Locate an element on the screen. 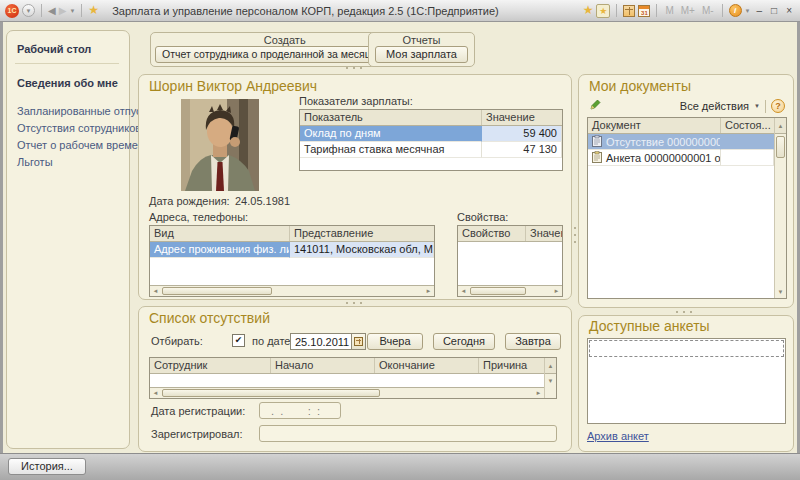  minimize-button: – is located at coordinates (760, 11).